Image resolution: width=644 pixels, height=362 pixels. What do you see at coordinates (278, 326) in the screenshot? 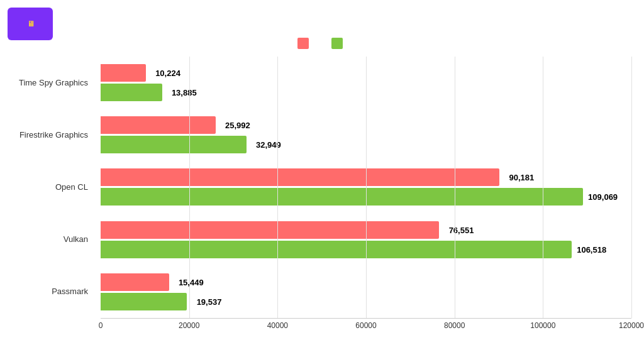
I see `x-tick-label: 40000` at bounding box center [278, 326].